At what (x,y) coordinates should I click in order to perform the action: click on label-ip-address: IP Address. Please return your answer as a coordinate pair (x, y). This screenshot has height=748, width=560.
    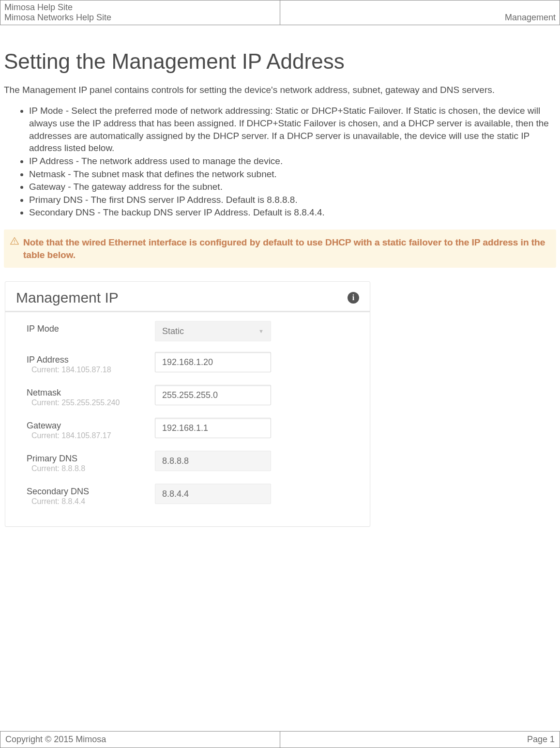
    Looking at the image, I should click on (91, 360).